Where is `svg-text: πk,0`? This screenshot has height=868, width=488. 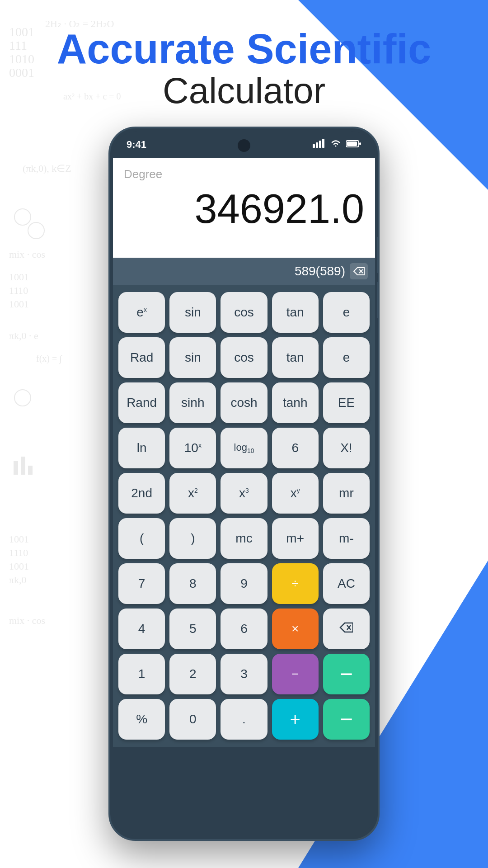 svg-text: πk,0 is located at coordinates (18, 580).